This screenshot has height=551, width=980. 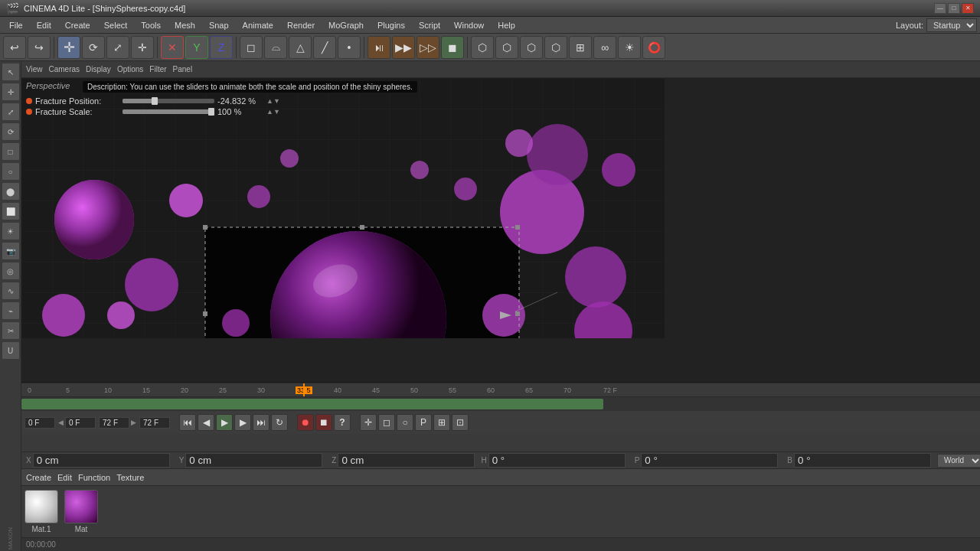 I want to click on edge-mode: ╱, so click(x=325, y=47).